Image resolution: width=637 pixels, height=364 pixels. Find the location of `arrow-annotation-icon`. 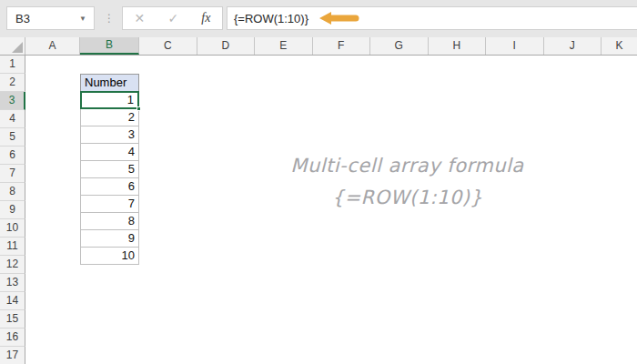

arrow-annotation-icon is located at coordinates (339, 18).